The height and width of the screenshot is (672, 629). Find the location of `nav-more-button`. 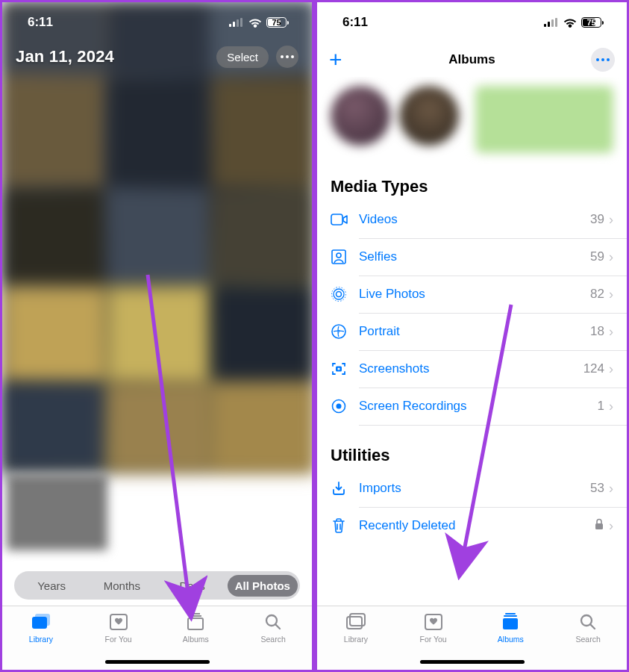

nav-more-button is located at coordinates (603, 60).